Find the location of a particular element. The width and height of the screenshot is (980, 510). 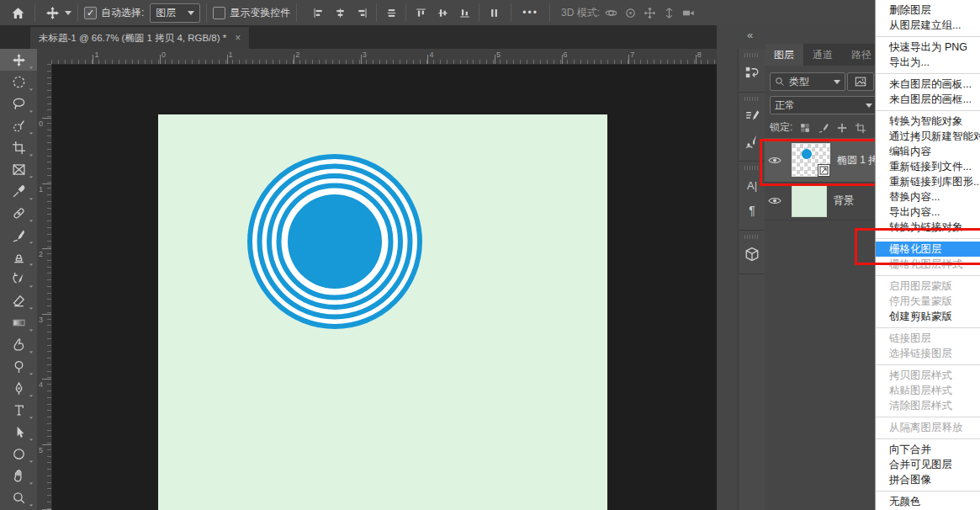

menu-item-创建剪贴蒙版: 创建剪贴蒙版 is located at coordinates (928, 316).